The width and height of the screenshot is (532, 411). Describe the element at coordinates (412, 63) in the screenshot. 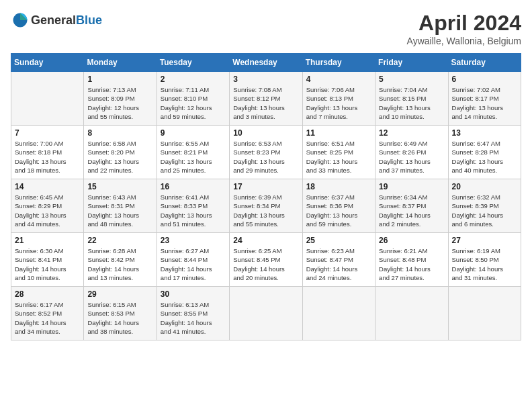

I see `weekday-header: Friday` at that location.